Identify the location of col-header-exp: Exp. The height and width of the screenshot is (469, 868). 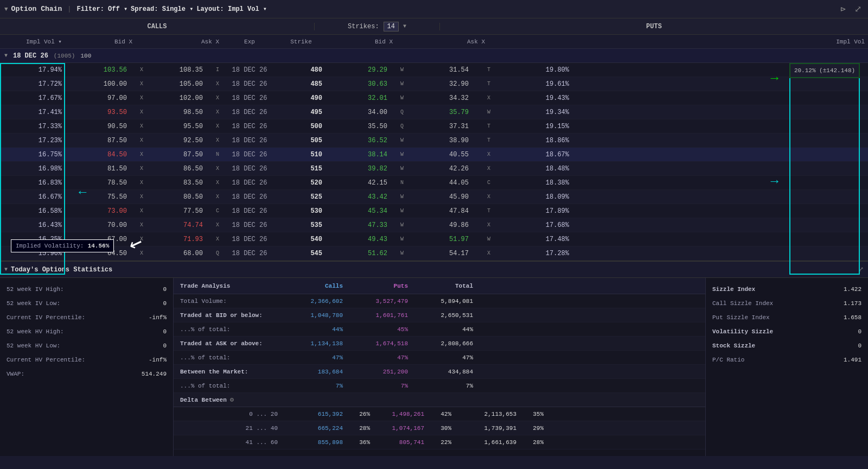
(250, 42).